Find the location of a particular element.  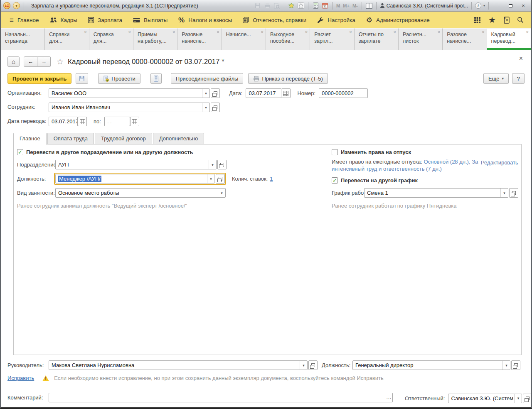

close-form-icon: × is located at coordinates (521, 59).